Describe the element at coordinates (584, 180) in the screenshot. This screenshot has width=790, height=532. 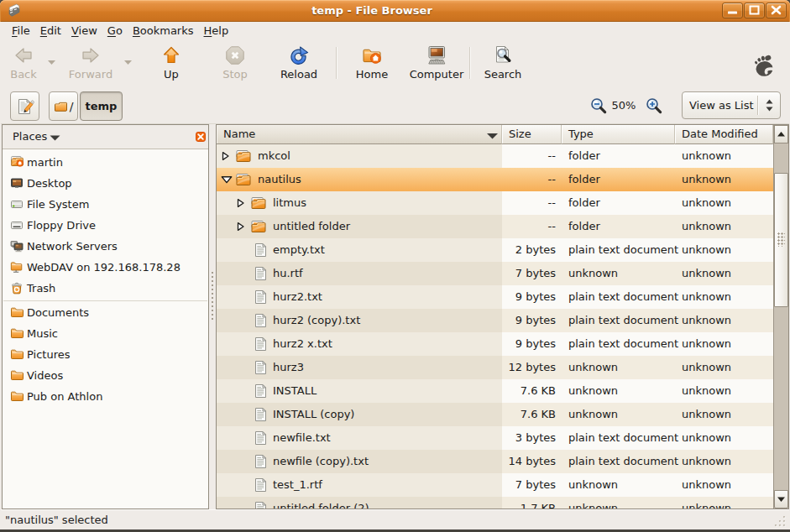
I see `file-type: folder` at that location.